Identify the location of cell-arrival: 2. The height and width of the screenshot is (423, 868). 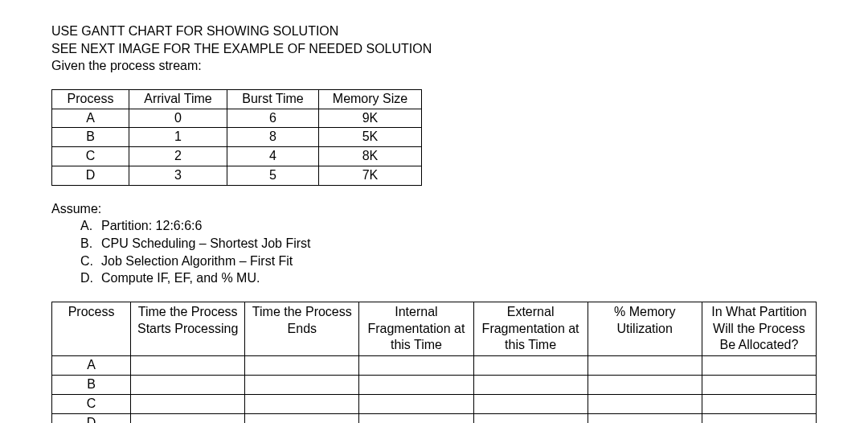
(178, 157).